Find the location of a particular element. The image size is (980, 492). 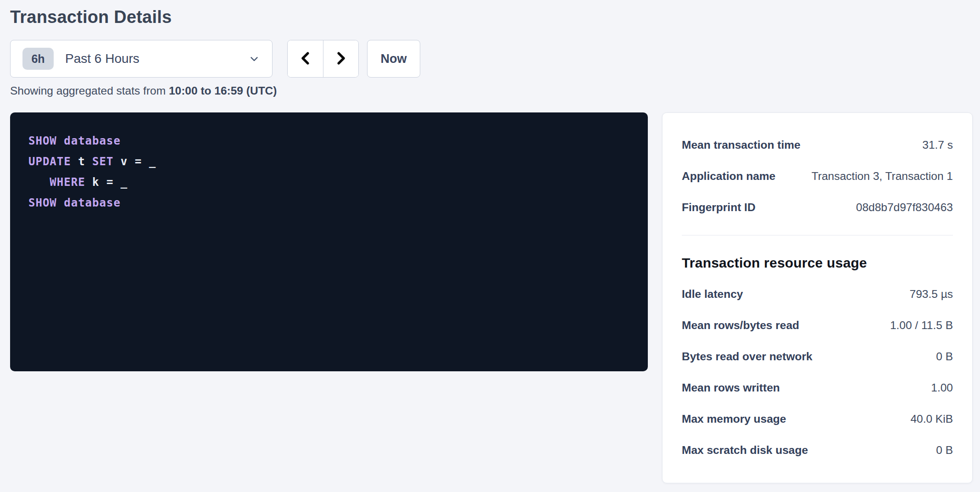

chevron-down-icon is located at coordinates (254, 59).